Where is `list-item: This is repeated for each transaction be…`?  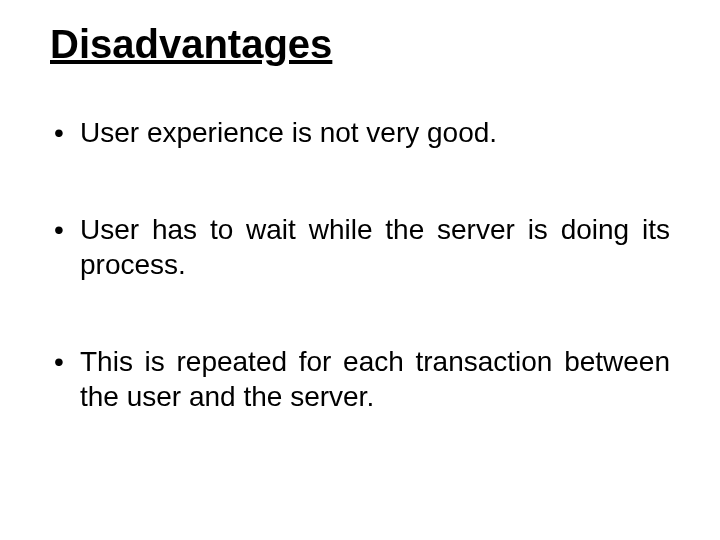
list-item: This is repeated for each transaction be… is located at coordinates (360, 379).